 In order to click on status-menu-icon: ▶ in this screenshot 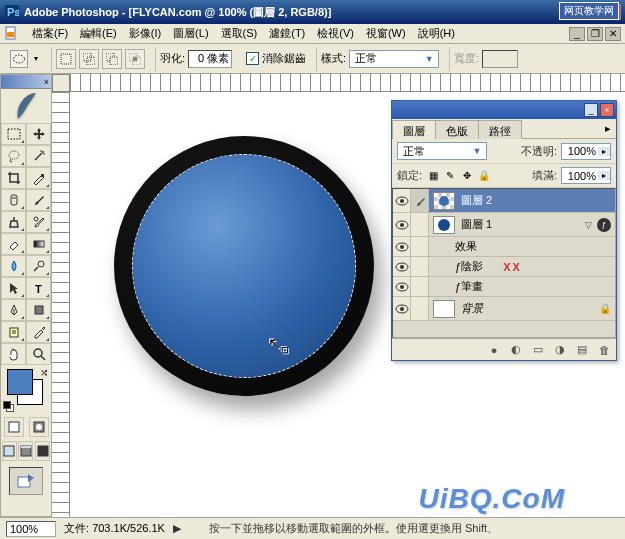, I will do `click(177, 528)`.